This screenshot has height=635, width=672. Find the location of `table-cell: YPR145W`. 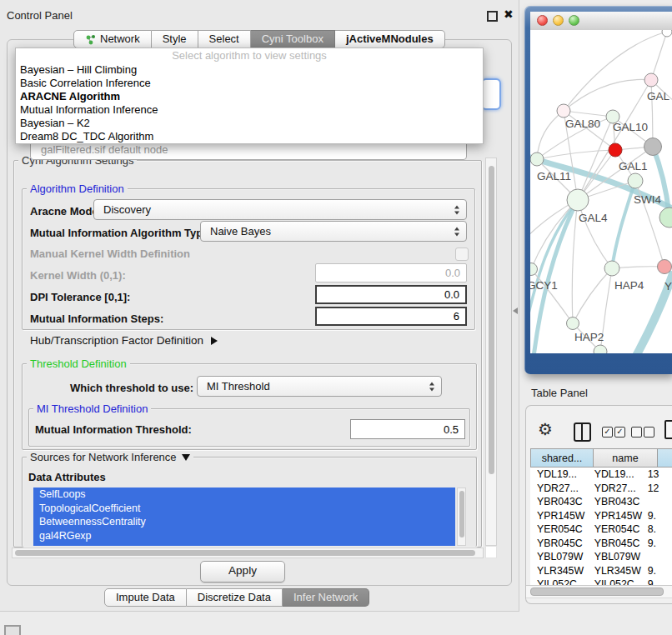

table-cell: YPR145W is located at coordinates (559, 516).